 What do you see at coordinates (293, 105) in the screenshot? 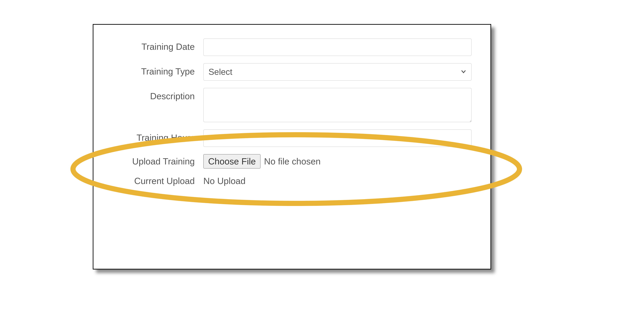
I see `row-description: Description` at bounding box center [293, 105].